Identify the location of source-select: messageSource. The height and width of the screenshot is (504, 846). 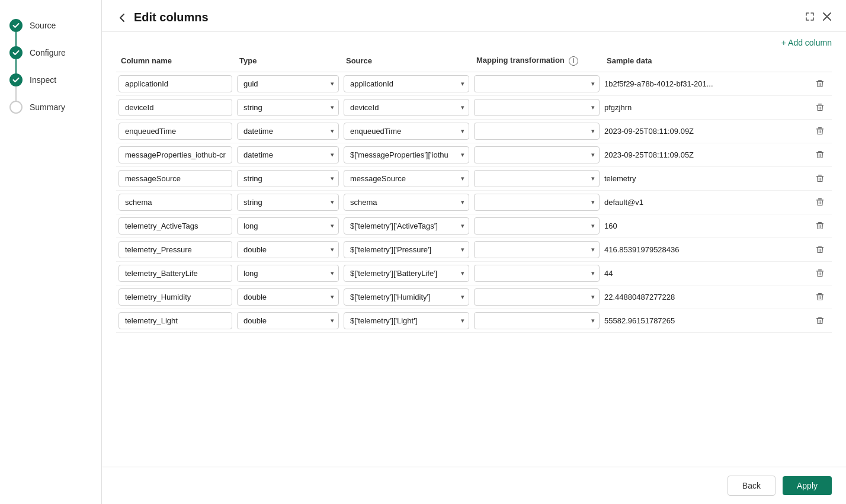
(406, 179).